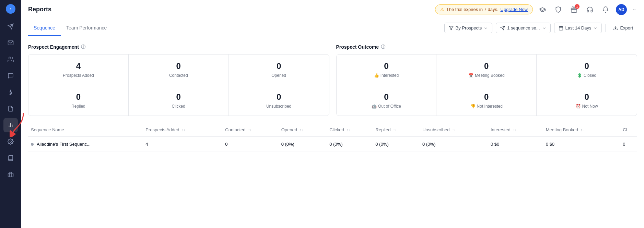  What do you see at coordinates (387, 100) in the screenshot?
I see `stat-out-of-office: 0 🤖 Out of Office` at bounding box center [387, 100].